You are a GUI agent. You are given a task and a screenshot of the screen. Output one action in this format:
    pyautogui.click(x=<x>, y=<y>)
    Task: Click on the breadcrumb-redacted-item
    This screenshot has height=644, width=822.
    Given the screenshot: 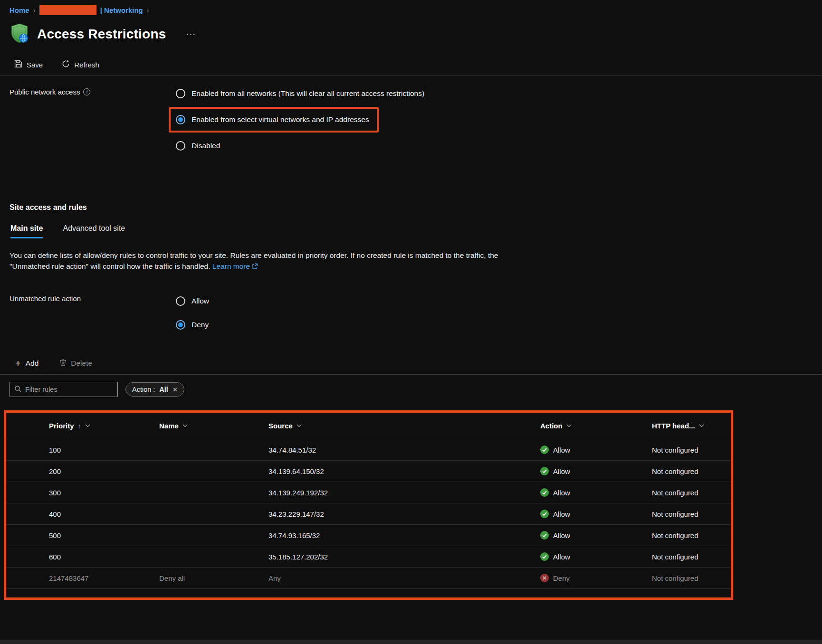 What is the action you would take?
    pyautogui.click(x=68, y=10)
    